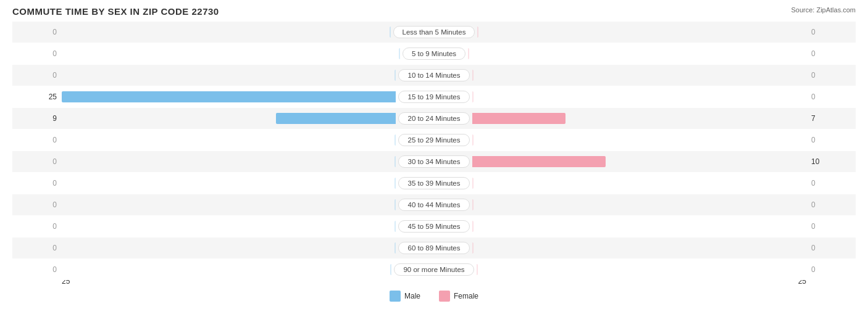 The height and width of the screenshot is (322, 868). I want to click on chart-row: 045 to 59 Minutes0, so click(434, 226).